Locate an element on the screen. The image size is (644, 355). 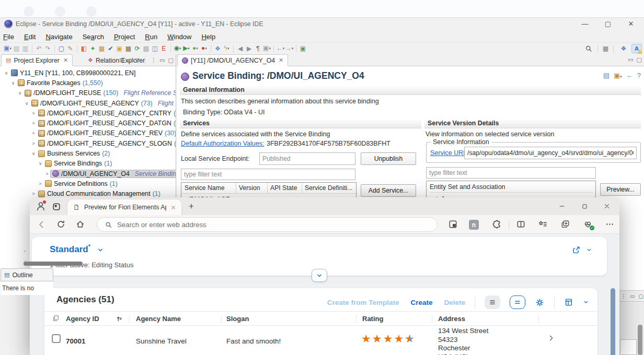
debug-perspective-icon: ❖ is located at coordinates (624, 49).